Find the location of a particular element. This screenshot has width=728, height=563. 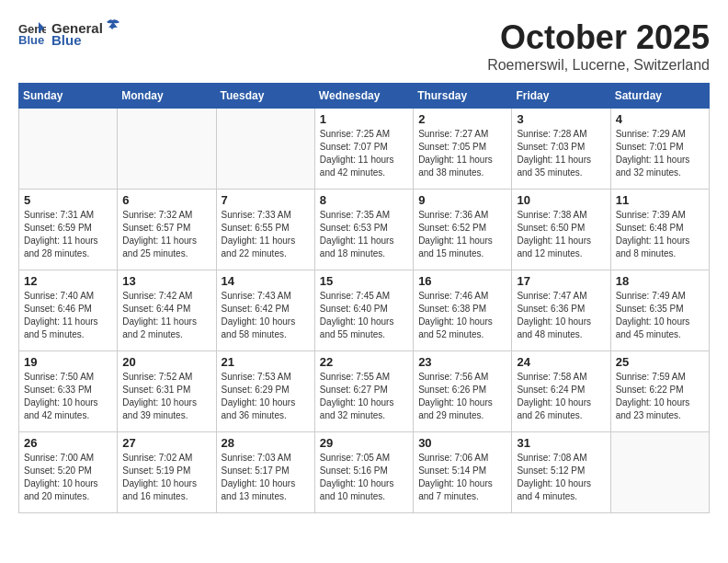

calendar-cell: 23Sunrise: 7:56 AMSunset: 6:26 PMDayligh… is located at coordinates (463, 392).